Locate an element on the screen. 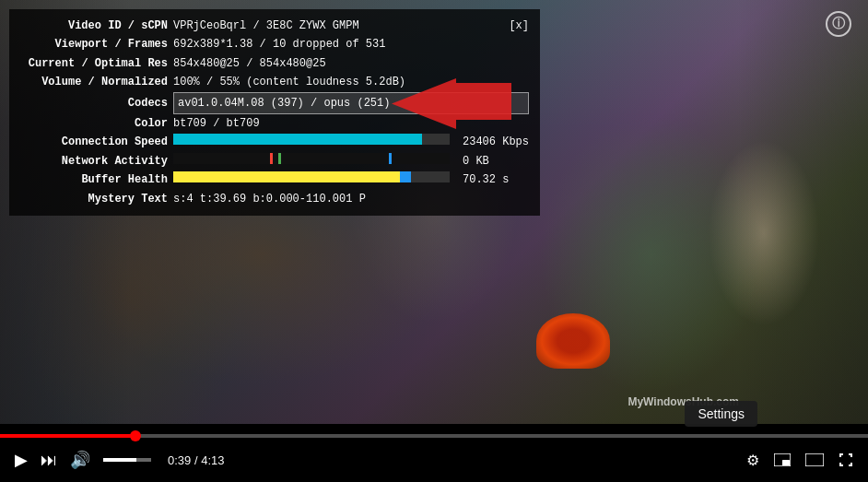 This screenshot has height=482, width=868. fullscreen-button is located at coordinates (846, 460).